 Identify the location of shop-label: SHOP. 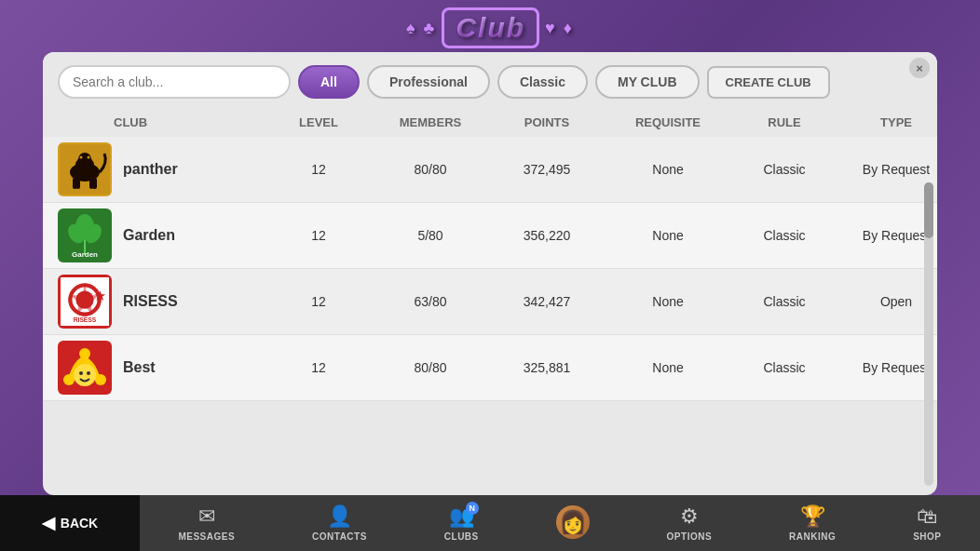
(927, 536).